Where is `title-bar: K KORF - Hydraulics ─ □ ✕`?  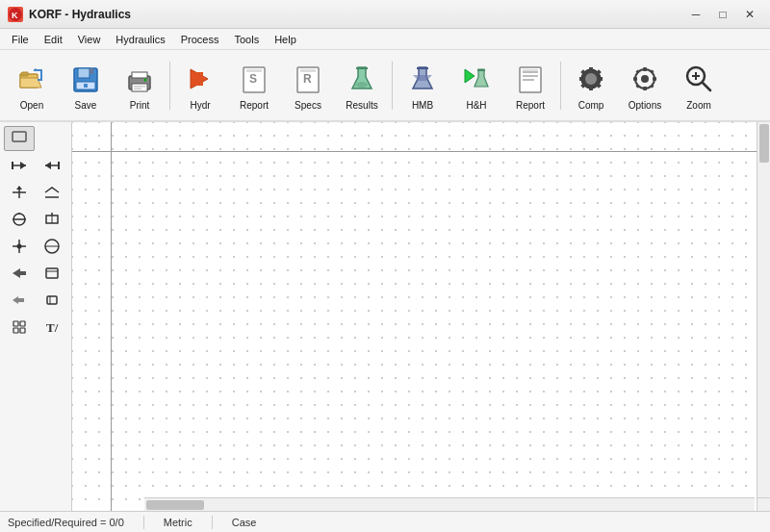
title-bar: K KORF - Hydraulics ─ □ ✕ is located at coordinates (385, 14).